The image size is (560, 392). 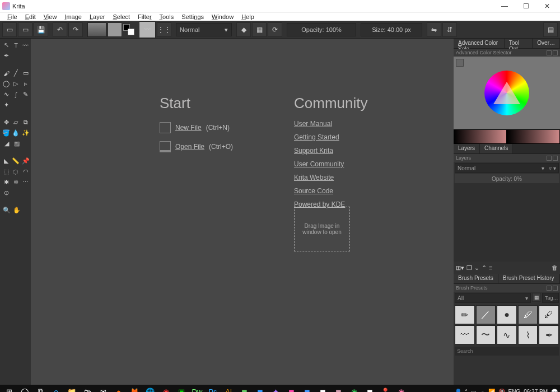 What do you see at coordinates (550, 298) in the screenshot?
I see `brush-tag-button: Tag…` at bounding box center [550, 298].